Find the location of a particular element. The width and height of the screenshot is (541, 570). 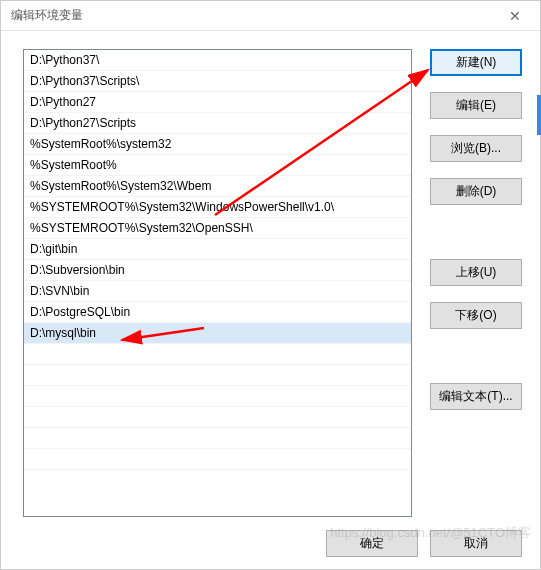

footer: 确定 取消 is located at coordinates (270, 543).